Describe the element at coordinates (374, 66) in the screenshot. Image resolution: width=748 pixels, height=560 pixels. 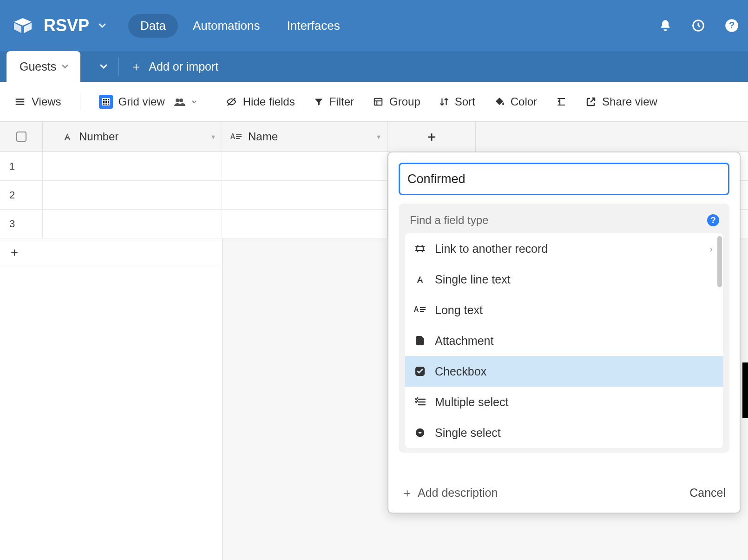
I see `table-tabs-bar: Guests ＋ Add or import` at that location.